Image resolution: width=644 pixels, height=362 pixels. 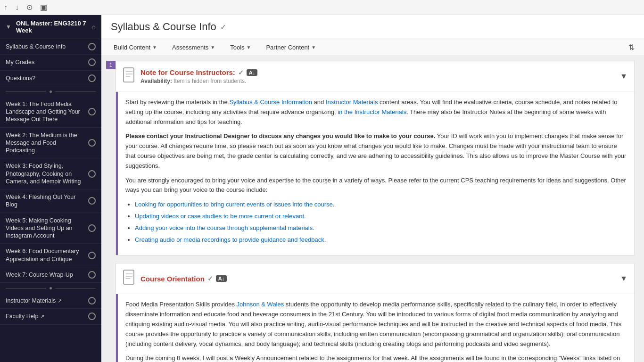 What do you see at coordinates (45, 78) in the screenshot?
I see `sidebar-item-label: Questions?` at bounding box center [45, 78].